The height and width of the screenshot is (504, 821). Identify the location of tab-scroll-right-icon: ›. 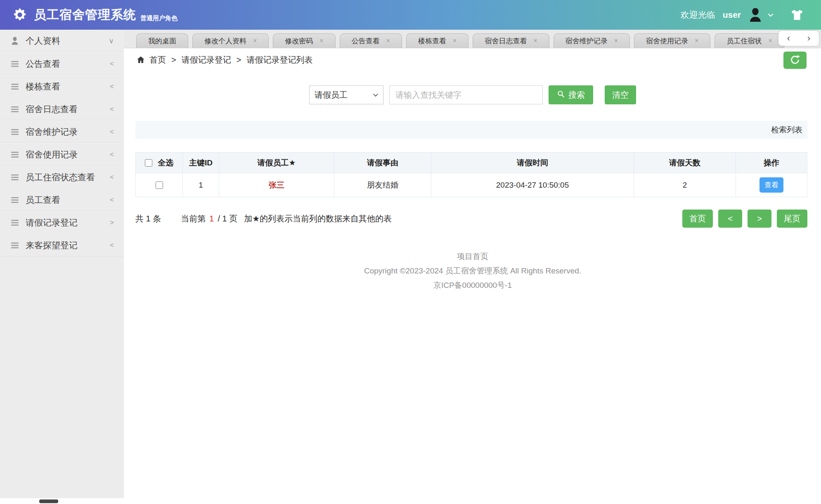
(809, 38).